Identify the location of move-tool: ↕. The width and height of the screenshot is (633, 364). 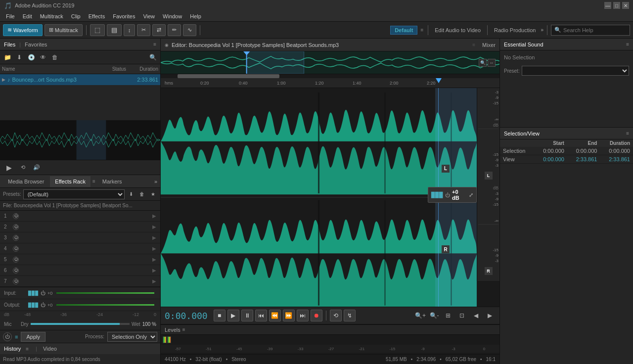
(130, 30).